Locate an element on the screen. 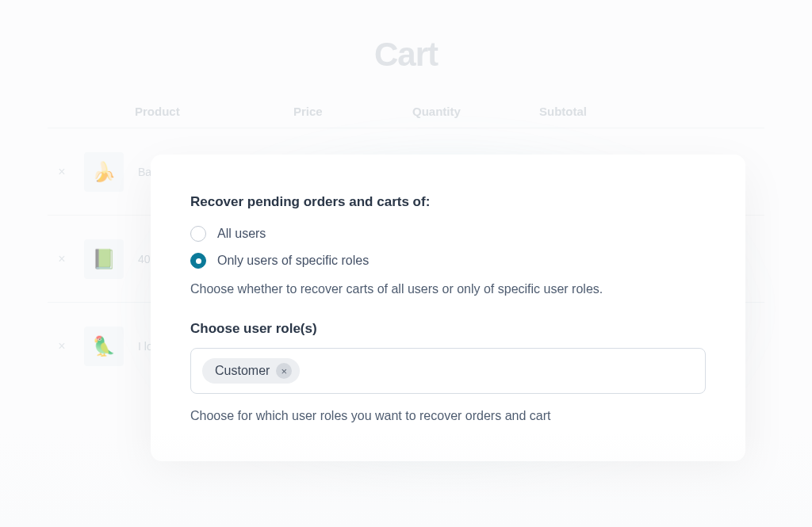 The width and height of the screenshot is (812, 527). product-thumbnail: 🦜 is located at coordinates (104, 346).